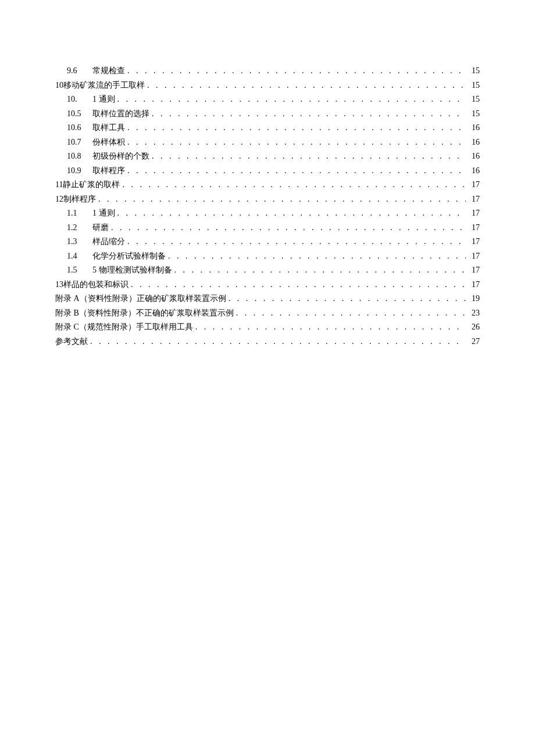 This screenshot has height=756, width=535. Describe the element at coordinates (80, 157) in the screenshot. I see `toc-entry-number: 10.8` at that location.